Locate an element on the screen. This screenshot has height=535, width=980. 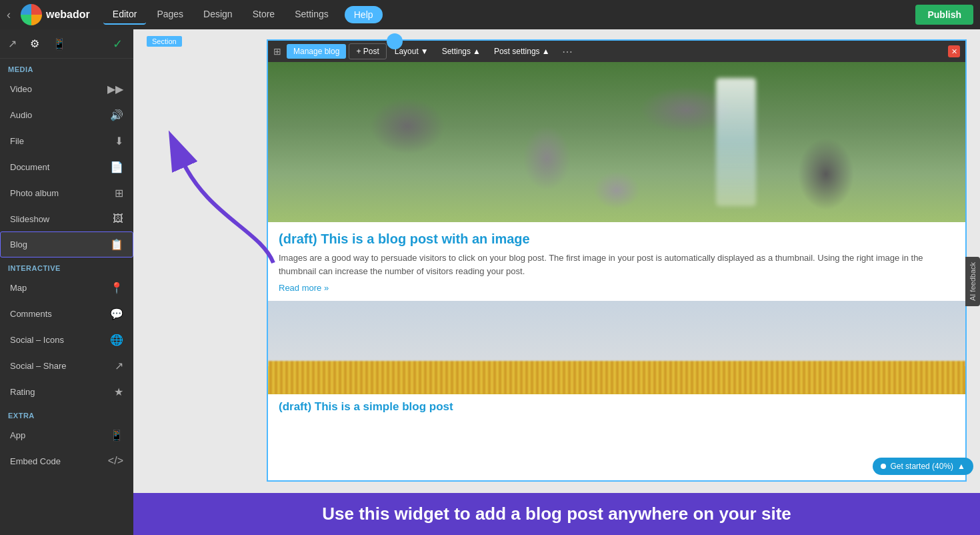
interactive-section-label: INTERACTIVE is located at coordinates (67, 266).